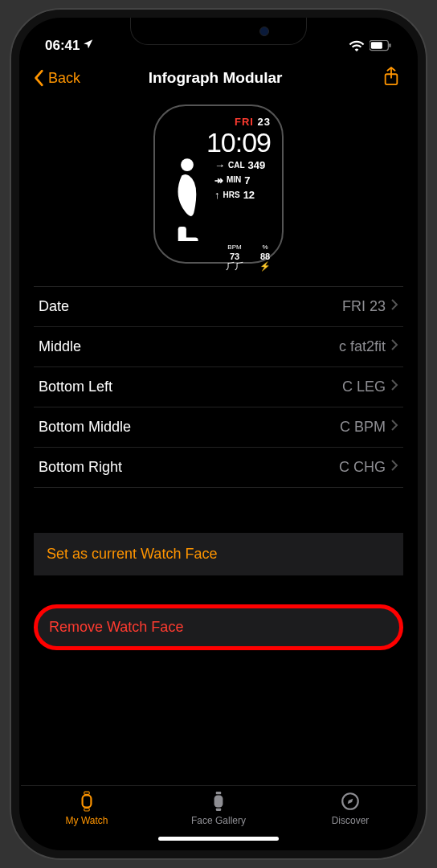 The height and width of the screenshot is (868, 437). I want to click on status-time: 06:41, so click(63, 46).